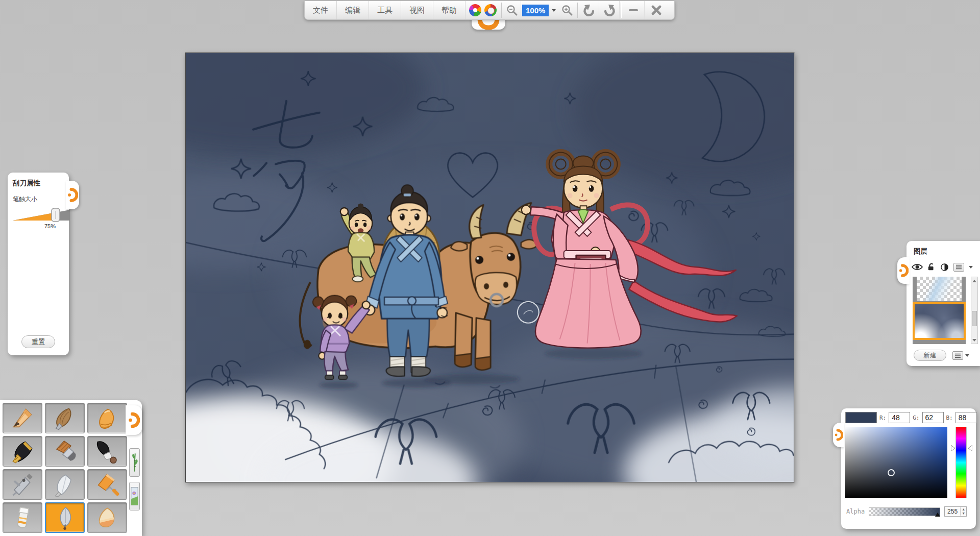 The image size is (980, 536). What do you see at coordinates (899, 418) in the screenshot?
I see `red-input` at bounding box center [899, 418].